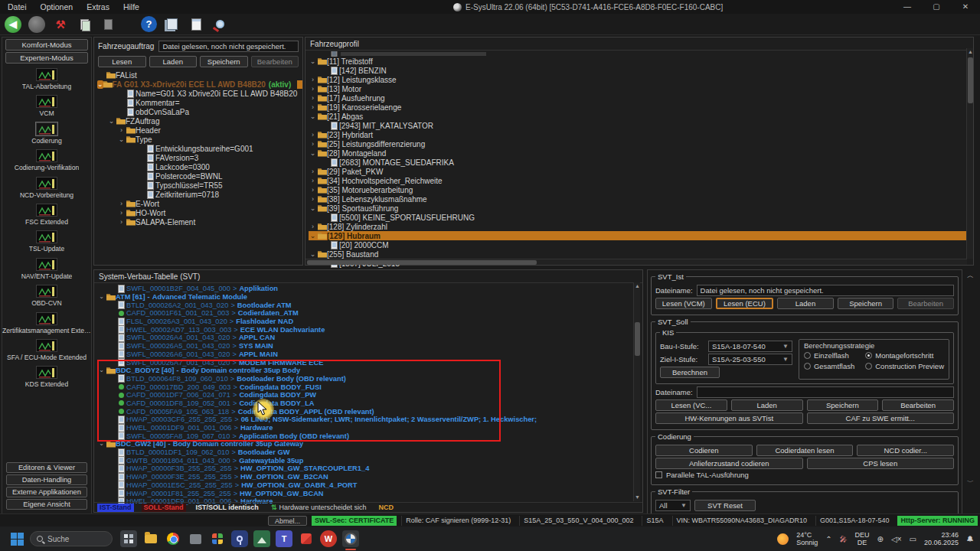  What do you see at coordinates (641, 144) in the screenshot?
I see `profile-tree-row: ›[25] Leistungsdifferenzierung` at bounding box center [641, 144].